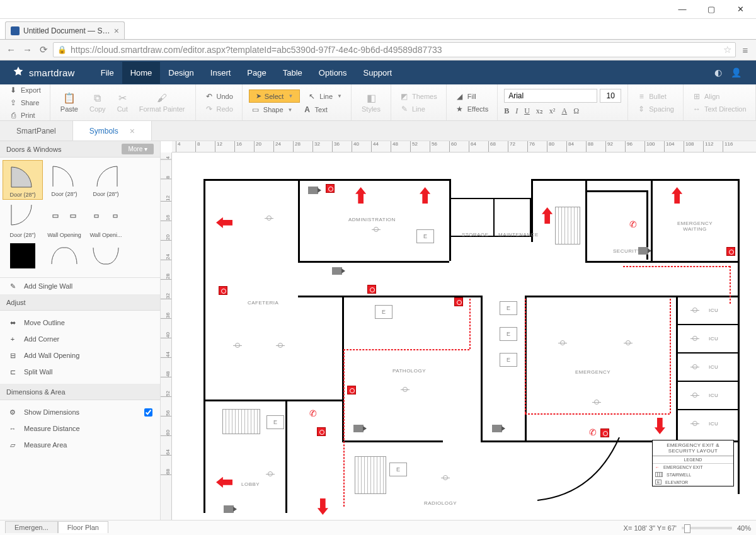 This screenshot has width=756, height=535. Describe the element at coordinates (655, 96) in the screenshot. I see `bullet-button: ≡Bullet` at that location.